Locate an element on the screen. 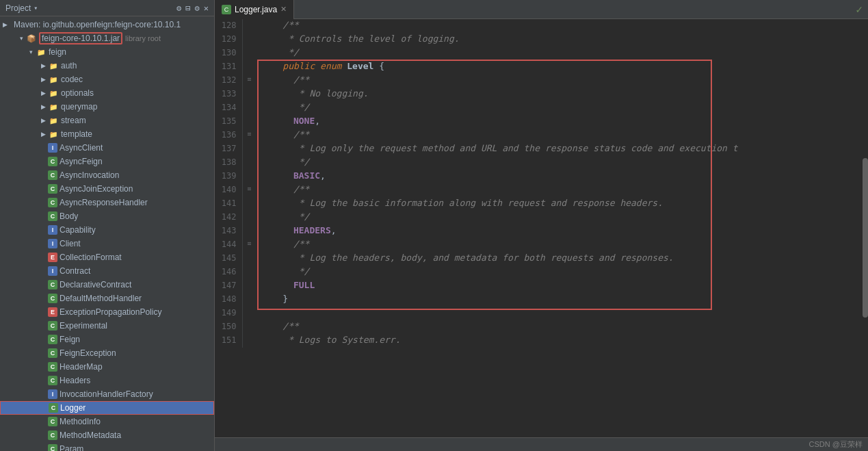 This screenshot has height=451, width=868. tree-item-auth: ▶ 📁 auth is located at coordinates (107, 66).